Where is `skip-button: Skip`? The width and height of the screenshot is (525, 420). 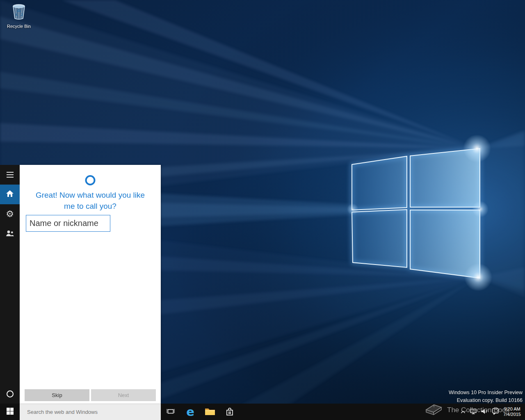 skip-button: Skip is located at coordinates (57, 395).